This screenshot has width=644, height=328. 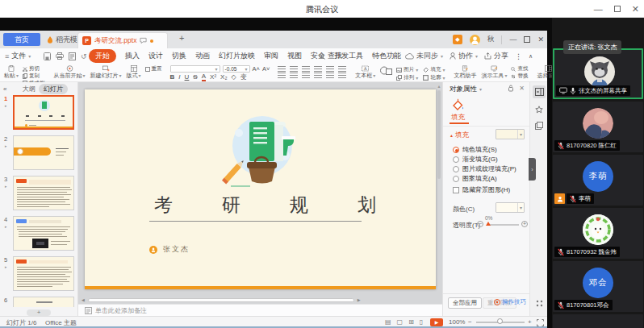 What do you see at coordinates (34, 69) in the screenshot?
I see `cut-button: 剪切` at bounding box center [34, 69].